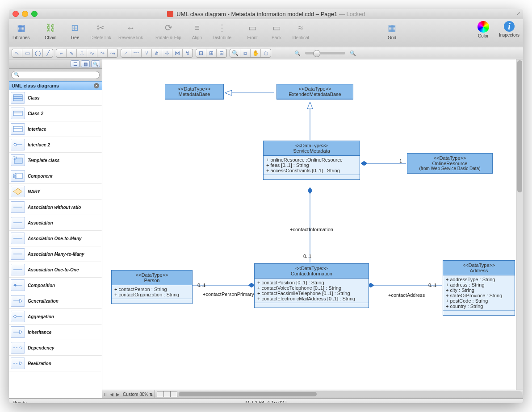 The width and height of the screenshot is (532, 412). Describe the element at coordinates (54, 207) in the screenshot. I see `shape-label: Association without ratio` at that location.